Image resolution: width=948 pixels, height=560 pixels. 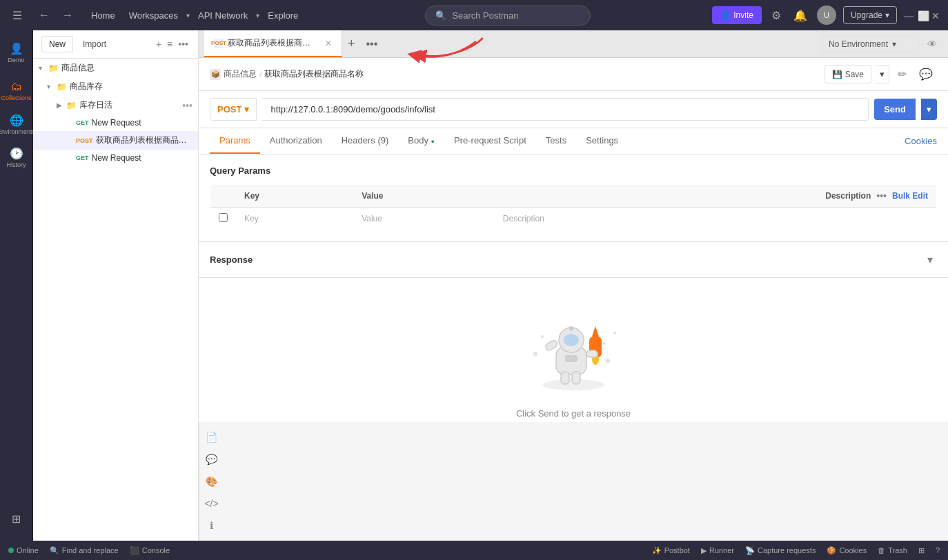 What do you see at coordinates (726, 15) in the screenshot?
I see `invite-icon: 👤` at bounding box center [726, 15].